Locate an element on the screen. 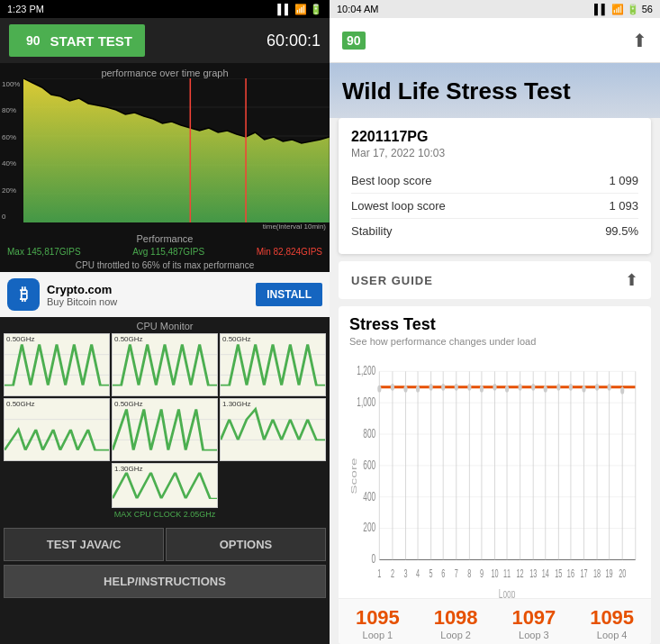 The width and height of the screenshot is (660, 644). cpu-cell-3: 0.50GHz is located at coordinates (273, 365).